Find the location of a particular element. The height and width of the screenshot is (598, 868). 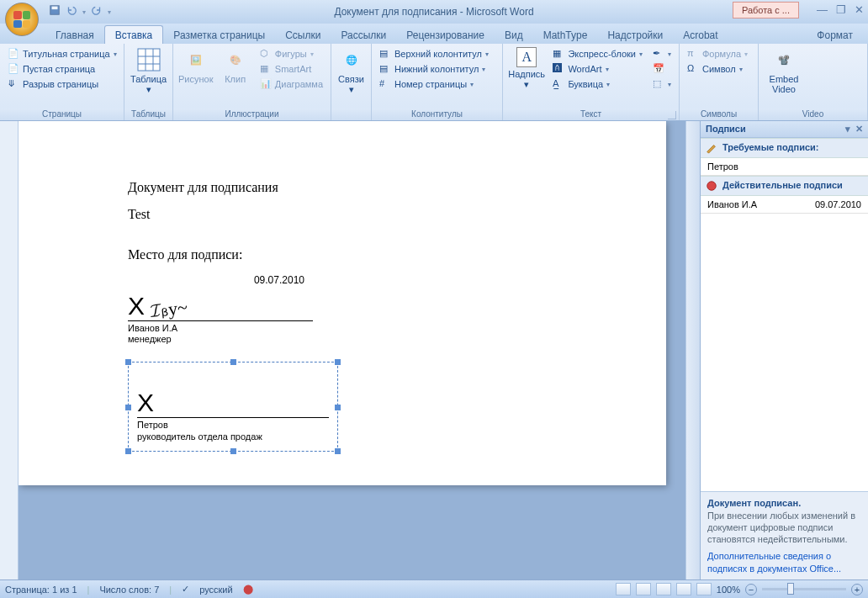

dropcap-label: Буквица is located at coordinates (585, 84).